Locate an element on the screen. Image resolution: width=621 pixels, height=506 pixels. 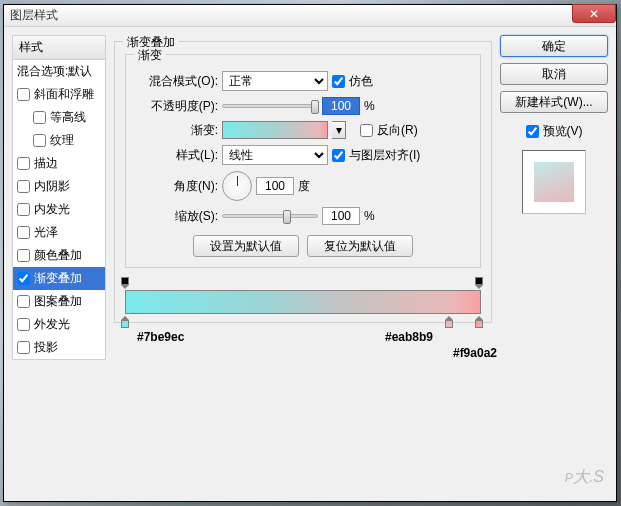
opacity-label: 不透明度(P): is located at coordinates (177, 106).